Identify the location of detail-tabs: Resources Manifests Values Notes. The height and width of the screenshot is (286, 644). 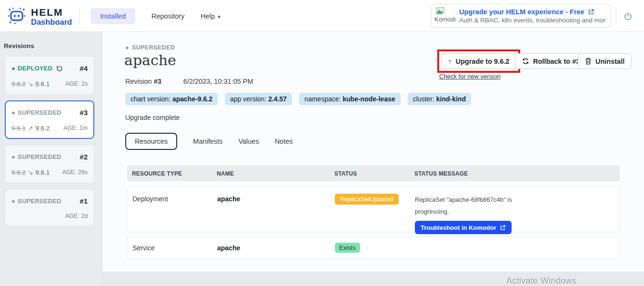
(209, 141).